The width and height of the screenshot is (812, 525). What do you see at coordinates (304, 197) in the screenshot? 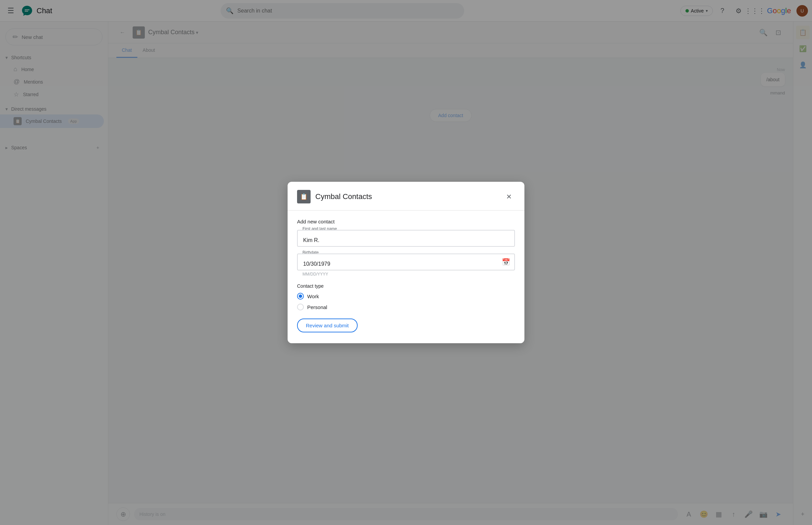
I see `modal-app-icon: 📋` at bounding box center [304, 197].